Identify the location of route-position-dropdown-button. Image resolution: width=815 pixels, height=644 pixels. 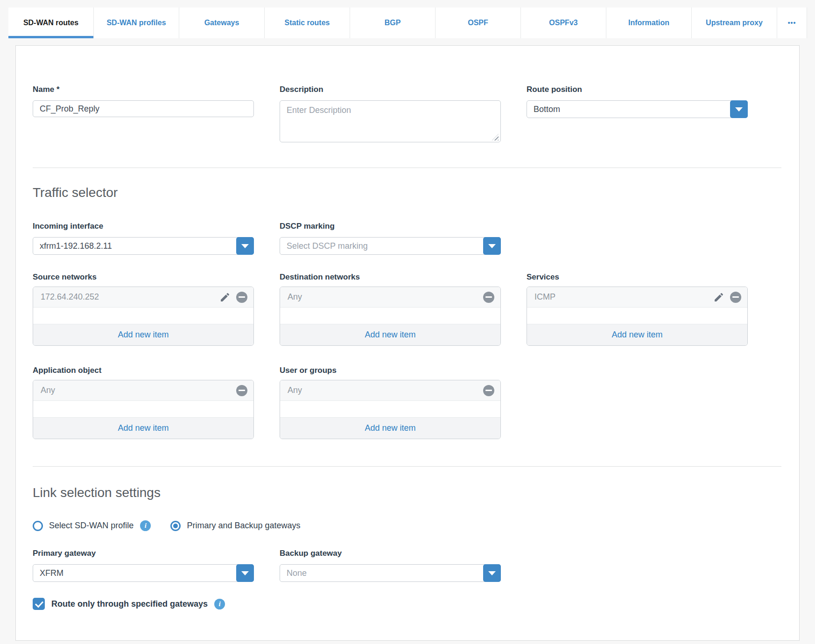
(739, 109).